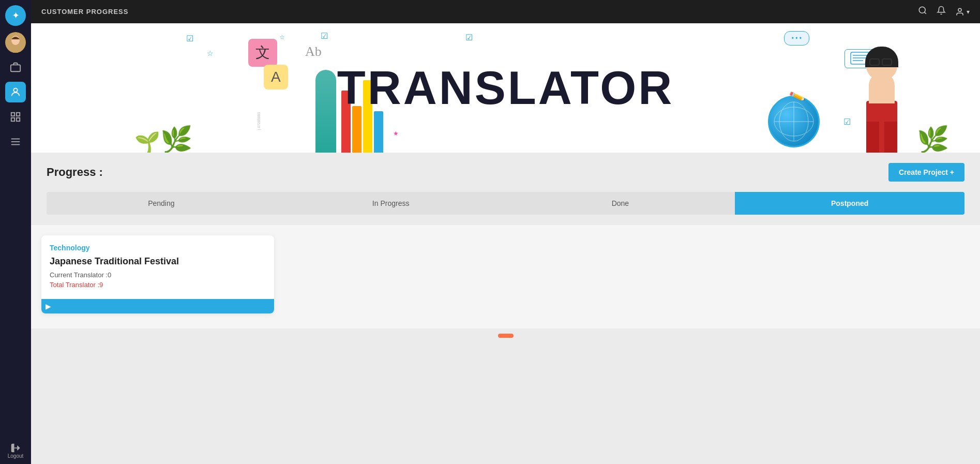 The height and width of the screenshot is (464, 980). What do you see at coordinates (621, 203) in the screenshot?
I see `tab-done: Done` at bounding box center [621, 203].